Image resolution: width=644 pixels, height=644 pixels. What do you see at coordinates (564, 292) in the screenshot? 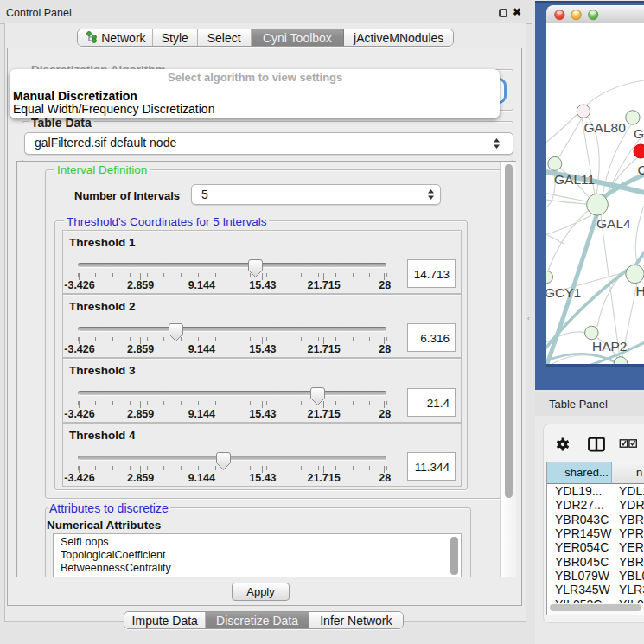
I see `svg-text: GCY1` at bounding box center [564, 292].